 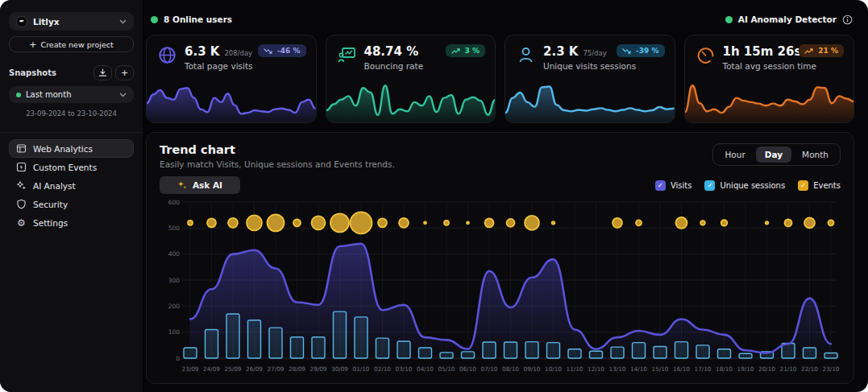 I want to click on sidebar-item-label: Settings, so click(x=50, y=223).